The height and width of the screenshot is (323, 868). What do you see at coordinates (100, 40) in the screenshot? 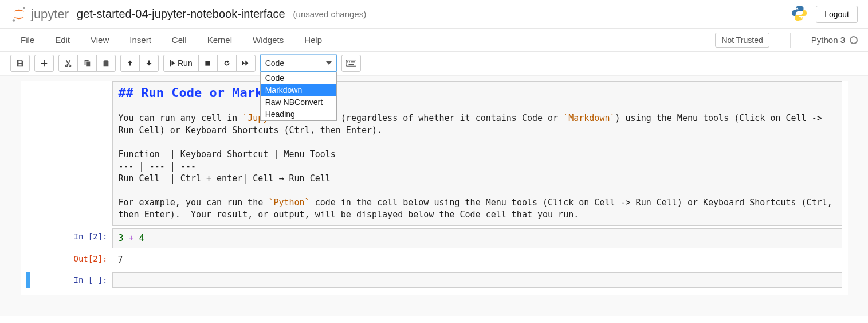
I see `menu-view: View` at bounding box center [100, 40].